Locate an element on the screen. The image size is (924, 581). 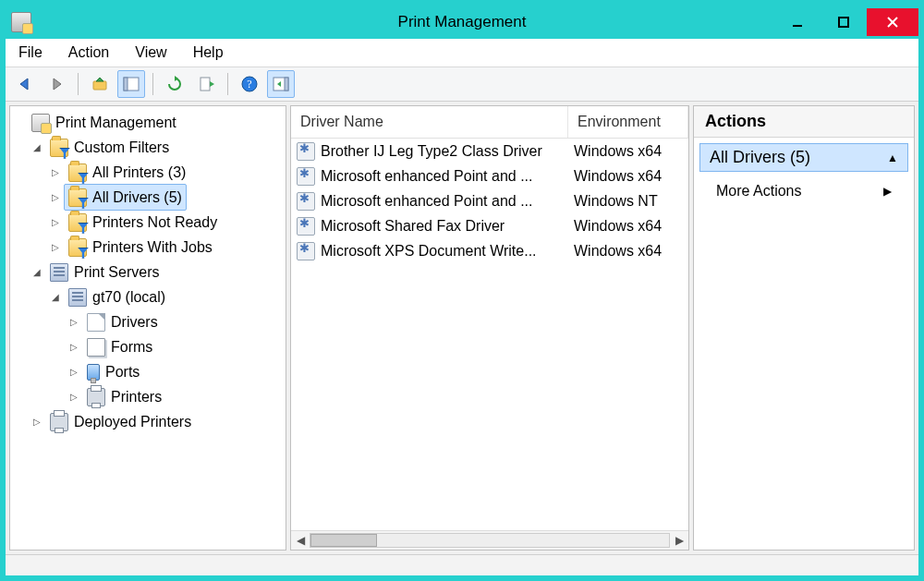
scroll-thumb is located at coordinates (344, 540).